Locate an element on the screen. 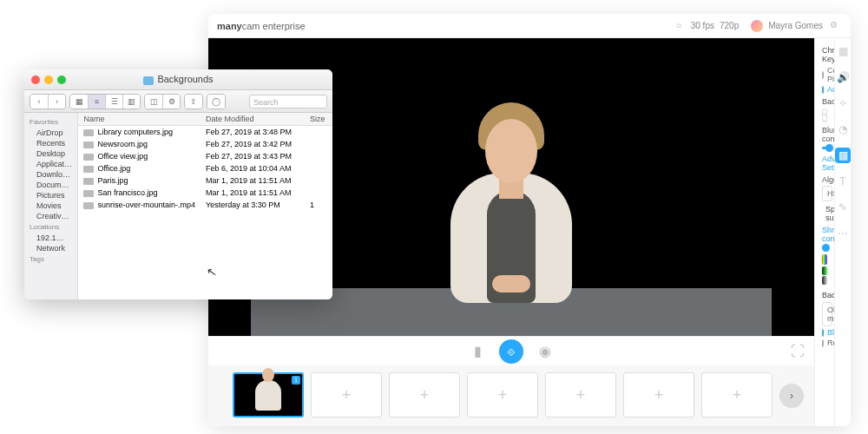 The width and height of the screenshot is (868, 434). zoom-icon is located at coordinates (62, 80).